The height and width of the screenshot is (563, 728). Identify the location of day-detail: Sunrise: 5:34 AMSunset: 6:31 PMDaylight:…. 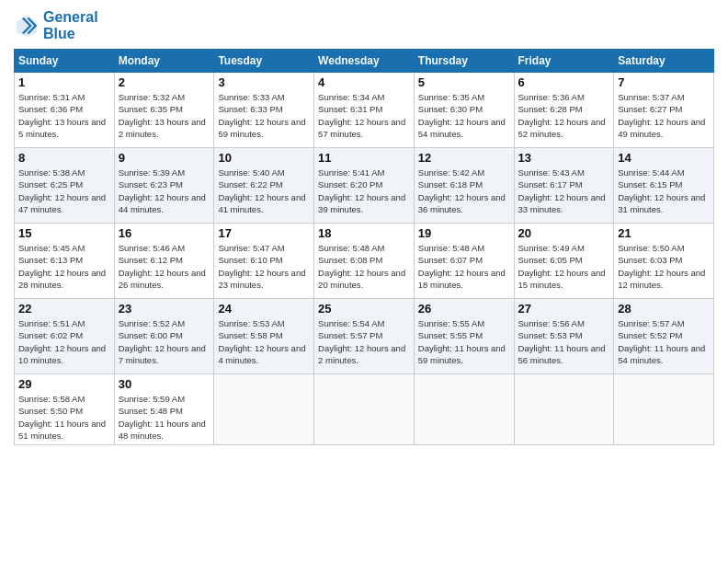
(364, 116).